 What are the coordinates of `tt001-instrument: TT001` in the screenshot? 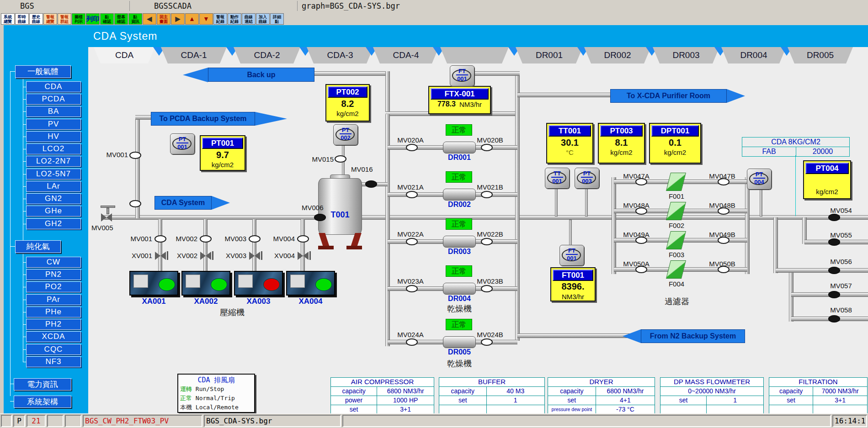 It's located at (557, 178).